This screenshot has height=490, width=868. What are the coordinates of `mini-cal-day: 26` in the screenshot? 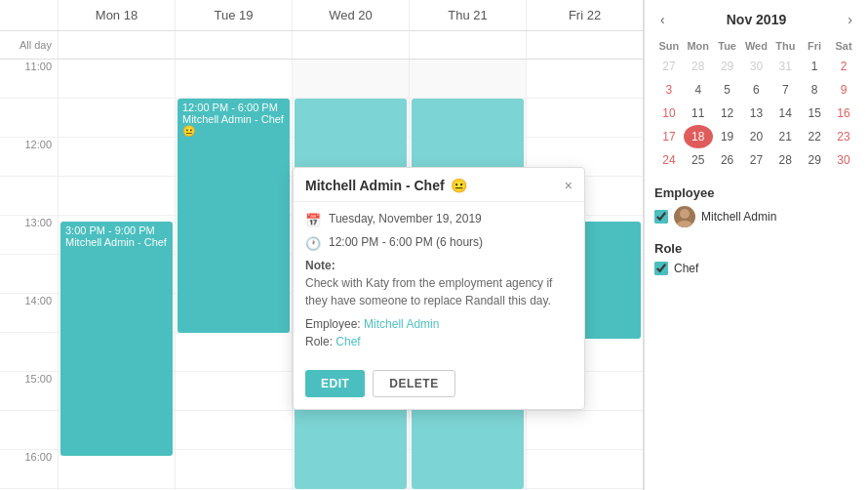 It's located at (728, 160).